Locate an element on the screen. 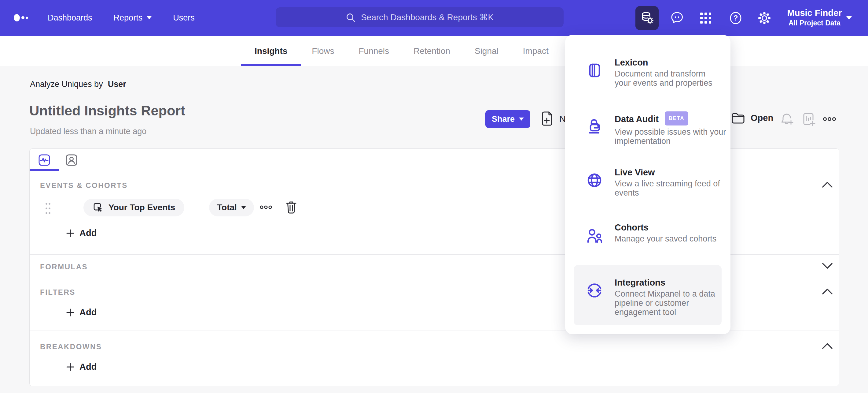  menu-item-desc: View possible issues with your implement… is located at coordinates (673, 136).